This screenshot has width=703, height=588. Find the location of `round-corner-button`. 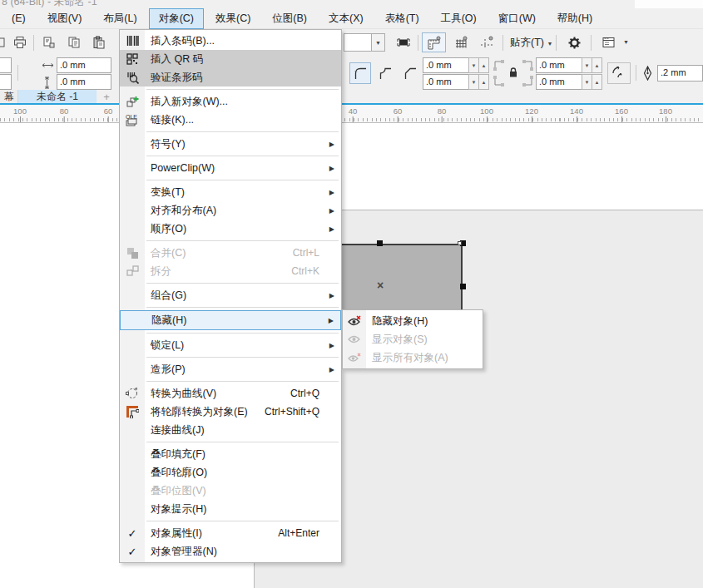

round-corner-button is located at coordinates (360, 73).